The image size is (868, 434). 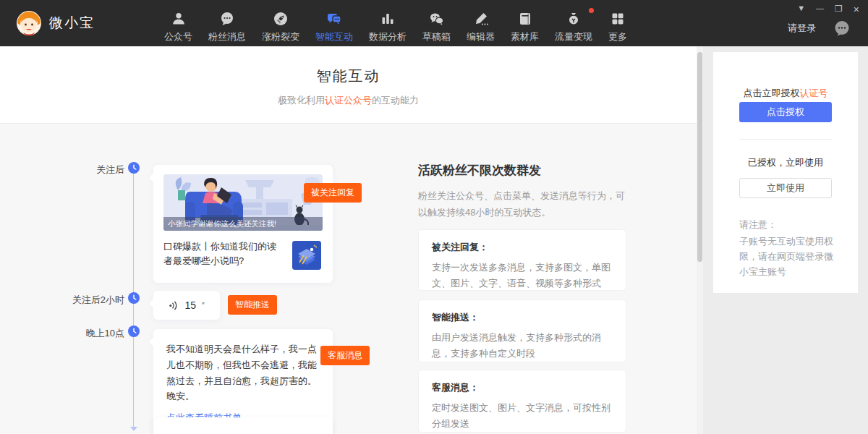 I want to click on weixiaobao-mascot-logo, so click(x=29, y=23).